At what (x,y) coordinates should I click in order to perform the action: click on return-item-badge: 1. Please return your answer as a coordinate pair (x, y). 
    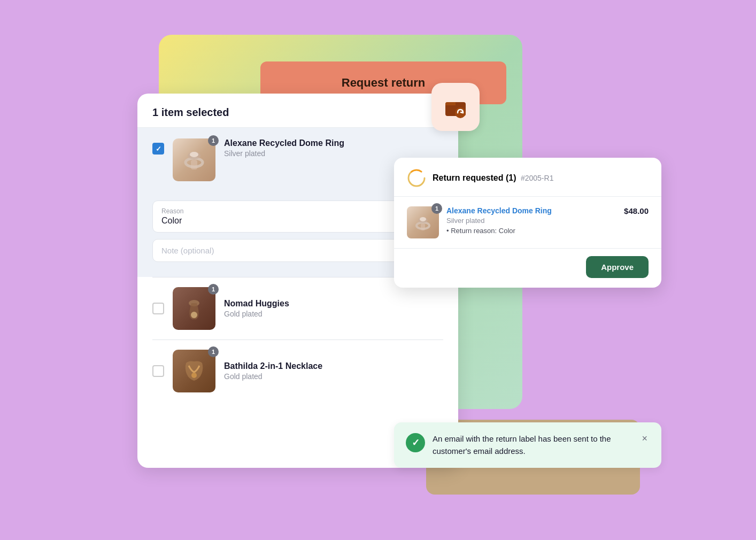
    Looking at the image, I should click on (437, 209).